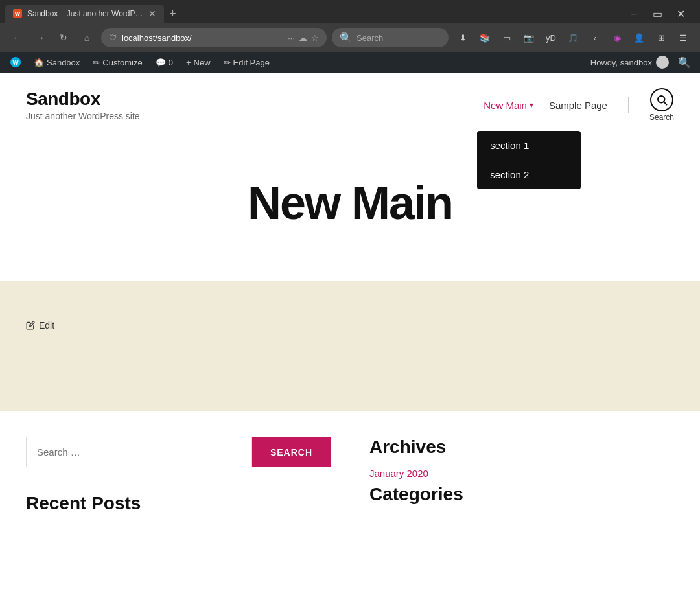 This screenshot has height=589, width=700. I want to click on nav-bar: ← → ↻ ⌂ 🛡 localhost/sandbox/ ··· ☁ ☆ 🔍 S…, so click(350, 38).